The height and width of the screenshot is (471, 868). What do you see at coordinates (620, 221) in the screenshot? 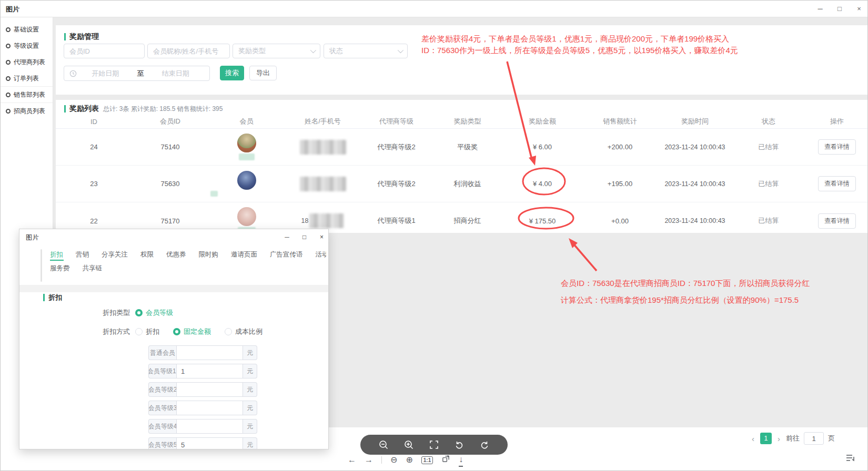
I see `cell-sales-total: +0.00` at bounding box center [620, 221].